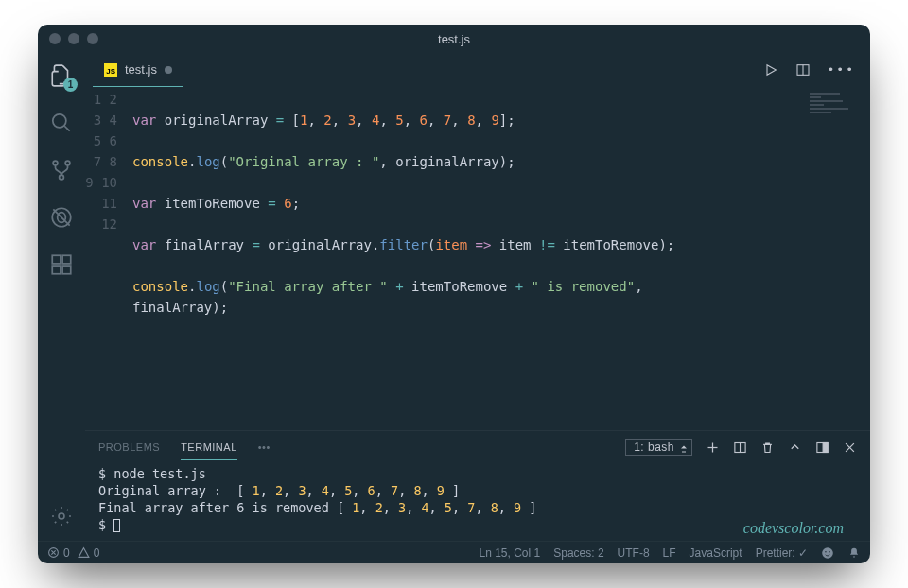  What do you see at coordinates (138, 70) in the screenshot?
I see `tab-test-js: JS test.js` at bounding box center [138, 70].